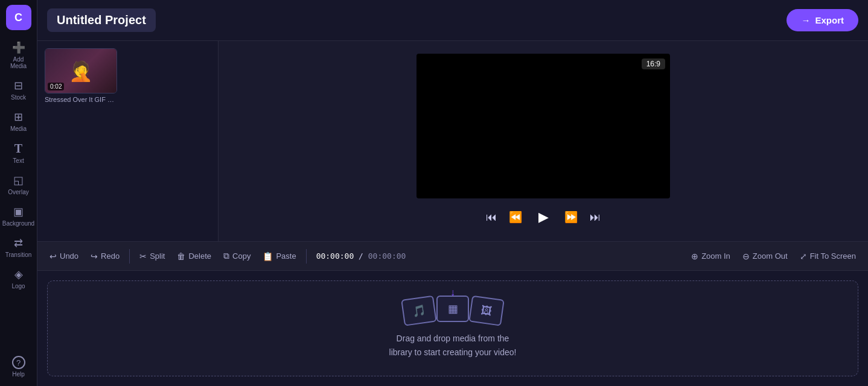 The height and width of the screenshot is (386, 868). I want to click on copy-label: Copy, so click(241, 256).